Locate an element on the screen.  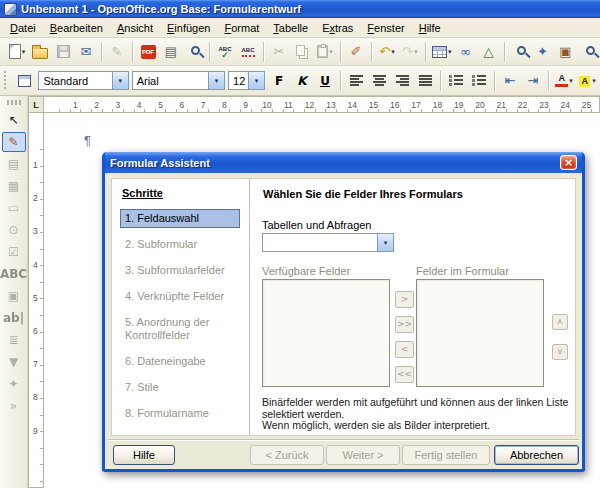
cancel-button: Abbrechen is located at coordinates (536, 455).